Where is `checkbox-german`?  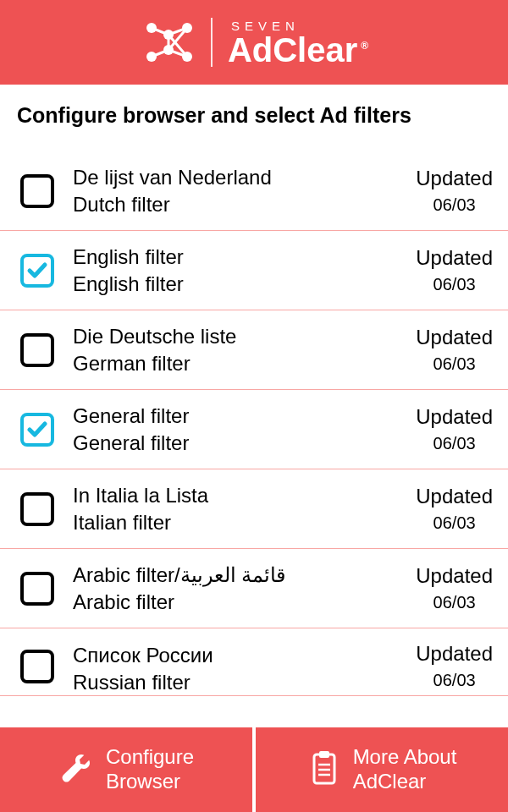 checkbox-german is located at coordinates (37, 350).